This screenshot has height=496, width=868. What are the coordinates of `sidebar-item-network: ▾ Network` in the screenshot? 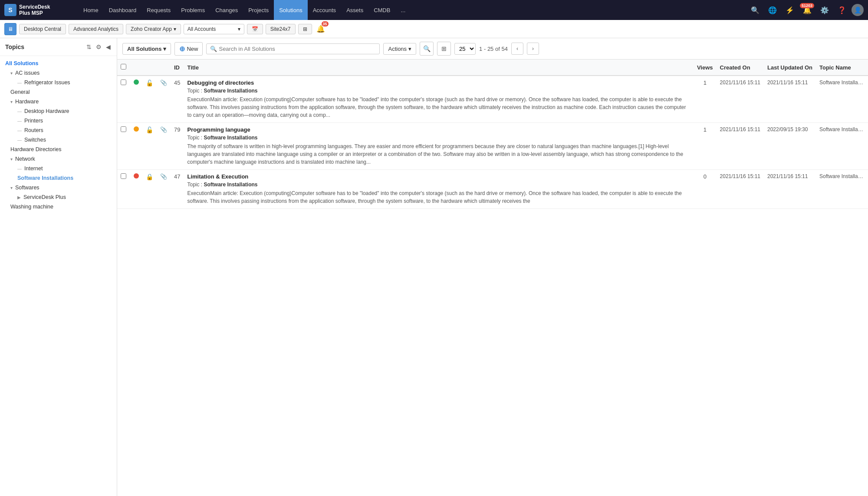 It's located at (58, 159).